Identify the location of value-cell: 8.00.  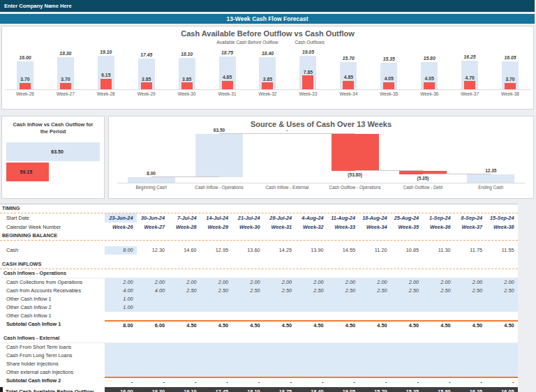
(121, 250).